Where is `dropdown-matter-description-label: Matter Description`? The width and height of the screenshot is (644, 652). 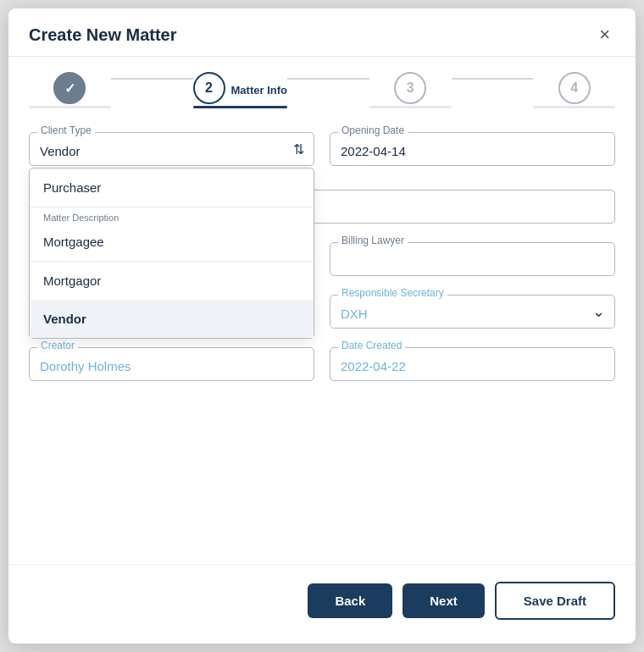 dropdown-matter-description-label: Matter Description is located at coordinates (164, 215).